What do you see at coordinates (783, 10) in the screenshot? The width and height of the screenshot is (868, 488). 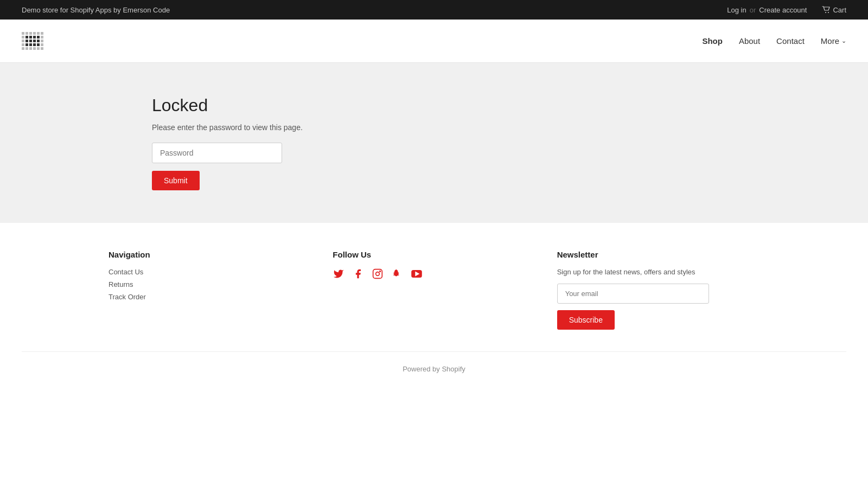 I see `create-account-link: Create account` at bounding box center [783, 10].